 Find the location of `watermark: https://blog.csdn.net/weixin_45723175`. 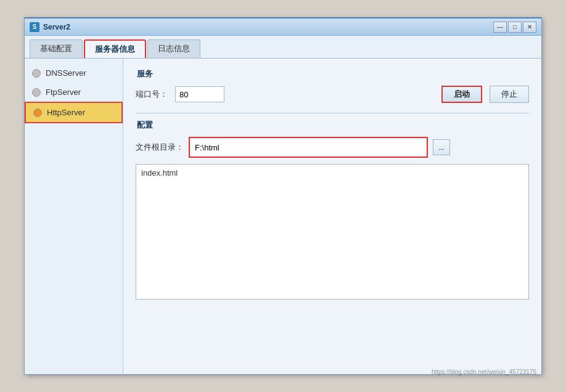

watermark: https://blog.csdn.net/weixin_45723175 is located at coordinates (484, 372).